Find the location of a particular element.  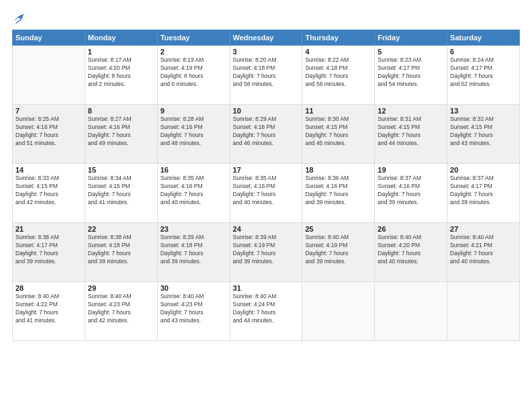

day-info: Sunrise: 8:38 AM Sunset: 4:17 PM Dayligh… is located at coordinates (48, 250).